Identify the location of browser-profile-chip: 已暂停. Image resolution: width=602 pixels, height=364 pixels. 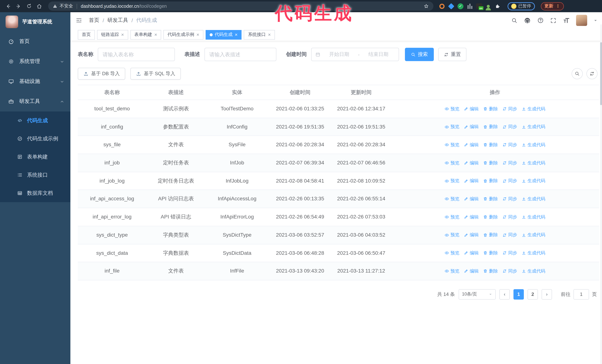
(521, 6).